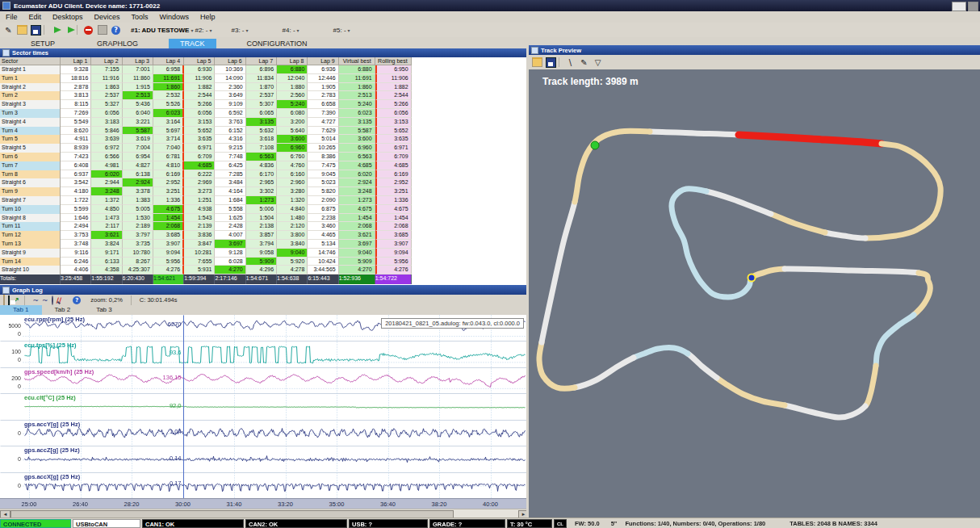 The width and height of the screenshot is (980, 528). Describe the element at coordinates (31, 139) in the screenshot. I see `sector-row-name: Turn 5` at that location.